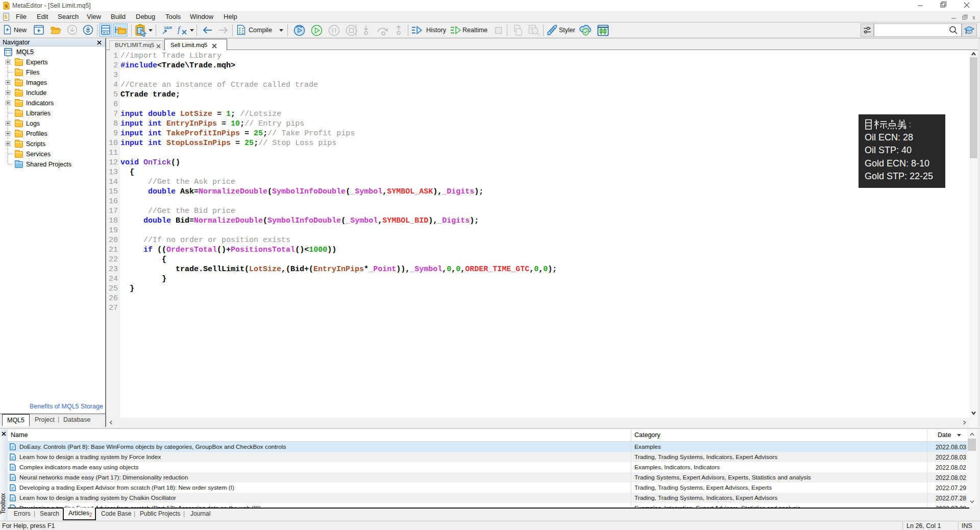 Image resolution: width=980 pixels, height=530 pixels. What do you see at coordinates (180, 30) in the screenshot?
I see `svg-text: f` at bounding box center [180, 30].